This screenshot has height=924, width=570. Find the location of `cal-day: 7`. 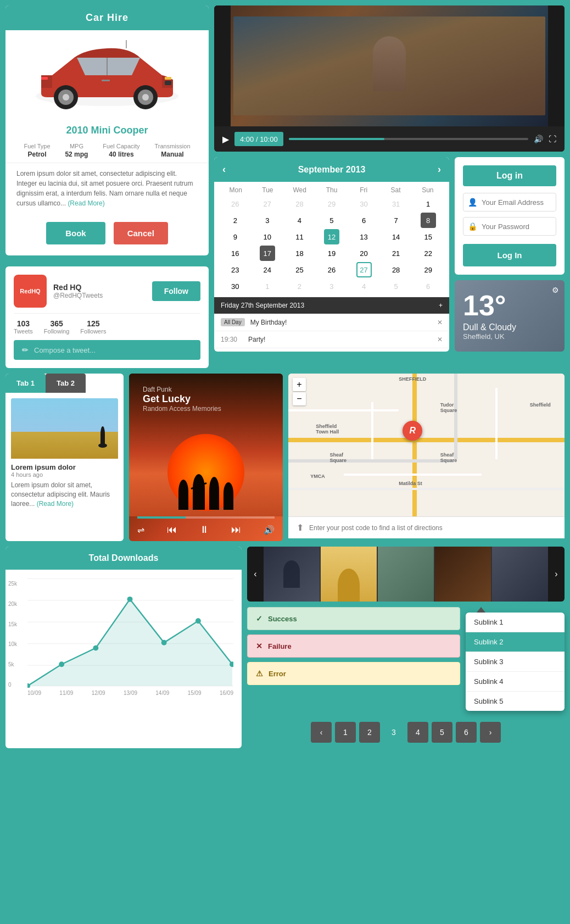

cal-day: 7 is located at coordinates (396, 220).